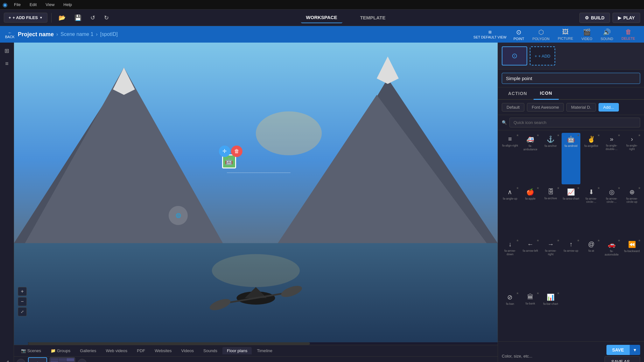  I want to click on tab-galleries: Galleries, so click(88, 351).